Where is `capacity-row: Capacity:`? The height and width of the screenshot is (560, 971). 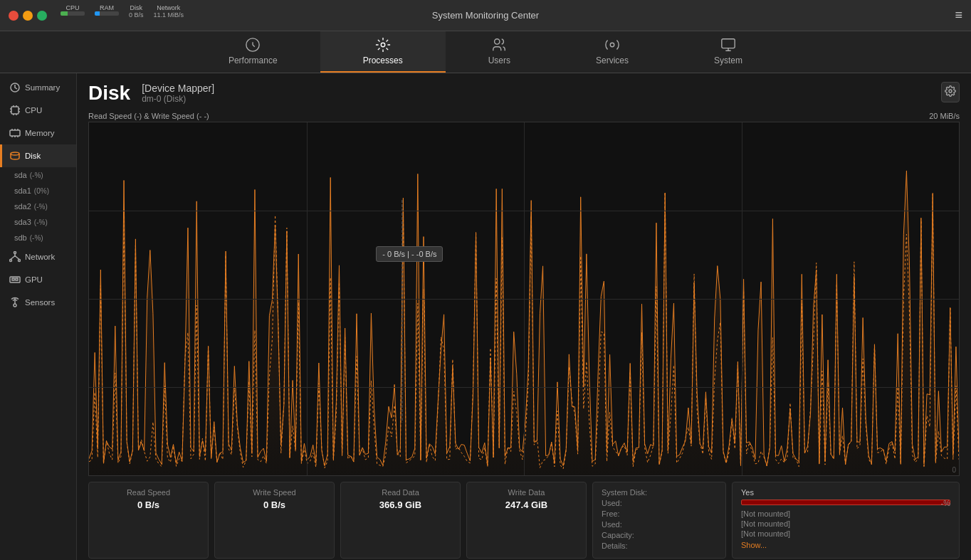
capacity-row: Capacity: is located at coordinates (659, 535).